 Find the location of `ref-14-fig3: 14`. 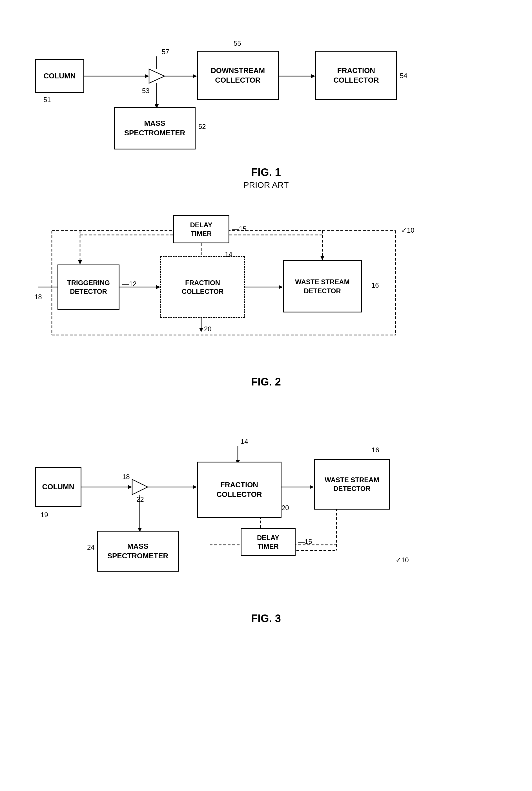

ref-14-fig3: 14 is located at coordinates (244, 441).